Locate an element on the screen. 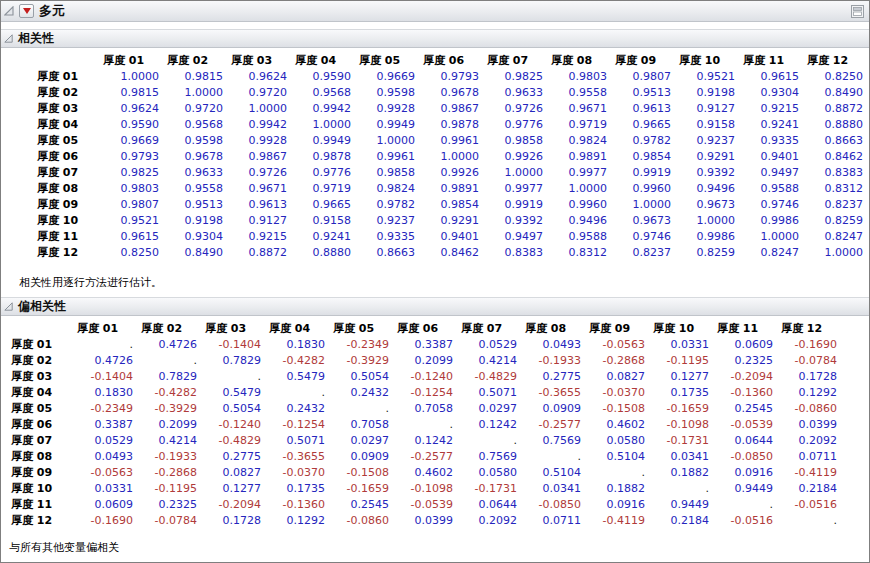  value-cell: 0.0609 is located at coordinates (743, 345).